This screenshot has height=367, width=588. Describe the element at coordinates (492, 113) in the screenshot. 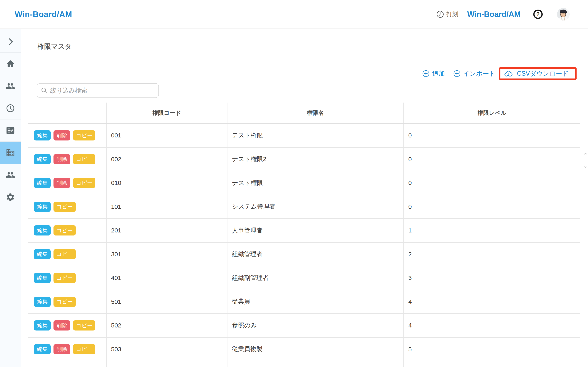

I see `header-level: 権限レベル` at that location.